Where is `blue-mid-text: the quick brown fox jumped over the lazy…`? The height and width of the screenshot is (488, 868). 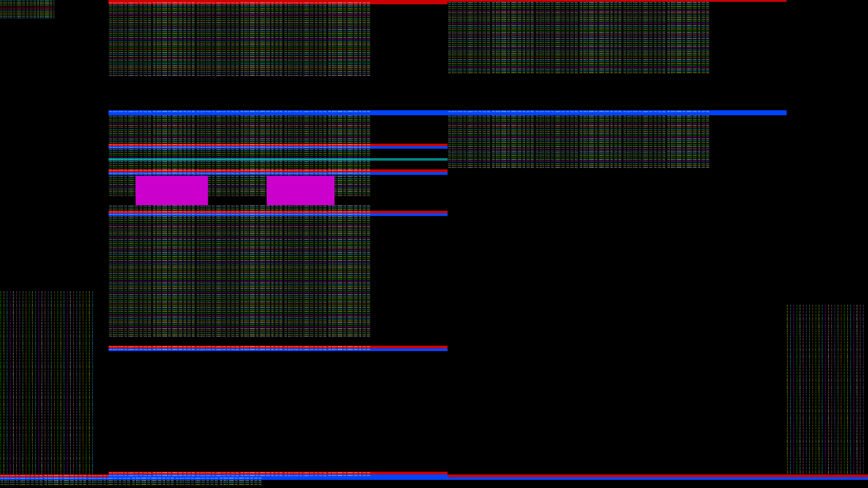 blue-mid-text: the quick brown fox jumped over the lazy… is located at coordinates (278, 173).